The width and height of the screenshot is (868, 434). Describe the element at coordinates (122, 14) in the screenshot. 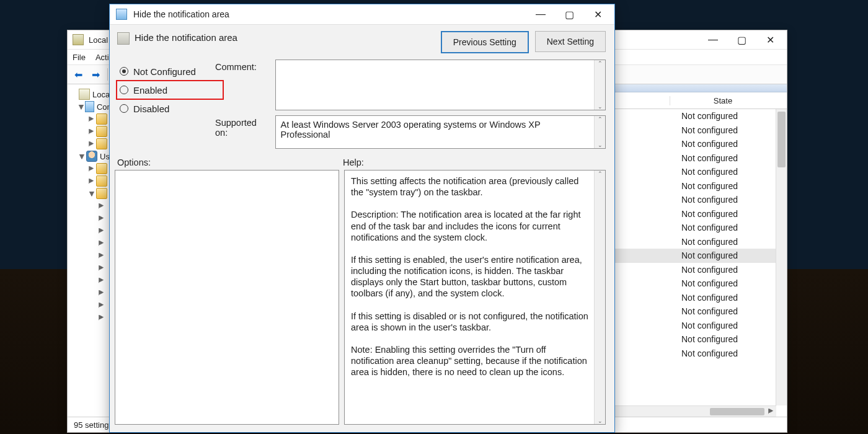

I see `dlg-app-icon` at that location.